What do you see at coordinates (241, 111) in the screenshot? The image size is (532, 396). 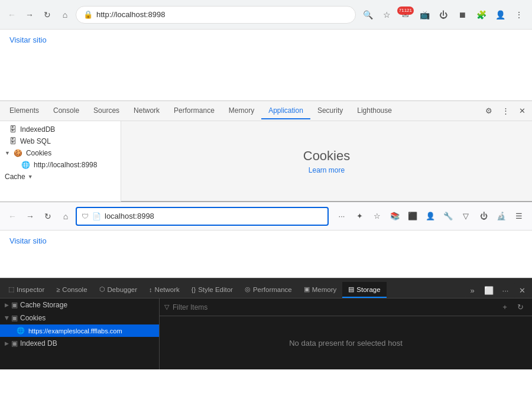 I see `chrome-tab-memory: Memory` at bounding box center [241, 111].